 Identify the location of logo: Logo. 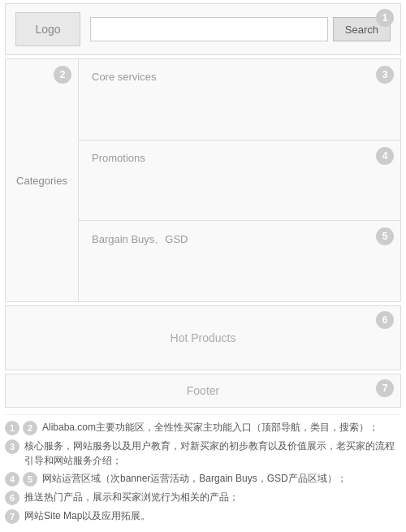
(48, 29).